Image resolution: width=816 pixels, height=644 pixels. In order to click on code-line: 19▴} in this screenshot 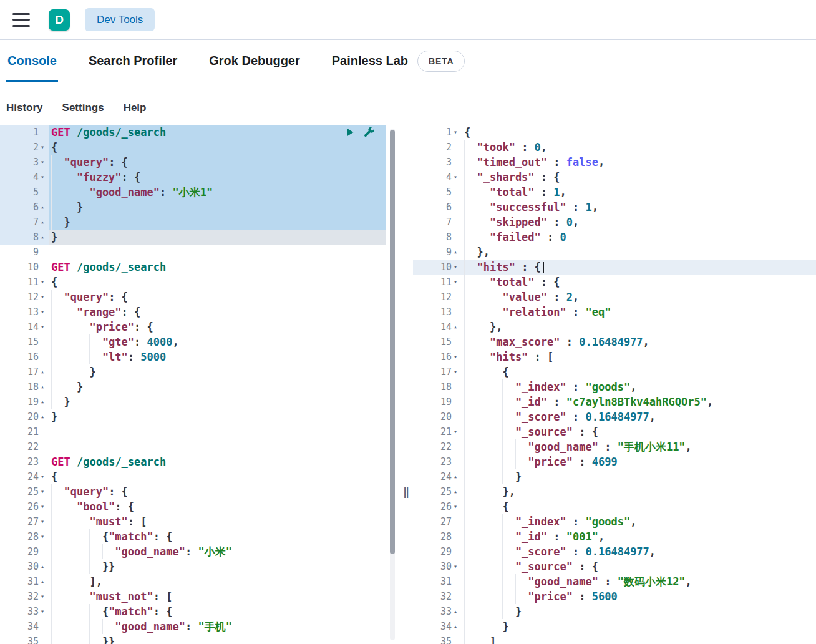, I will do `click(193, 402)`.